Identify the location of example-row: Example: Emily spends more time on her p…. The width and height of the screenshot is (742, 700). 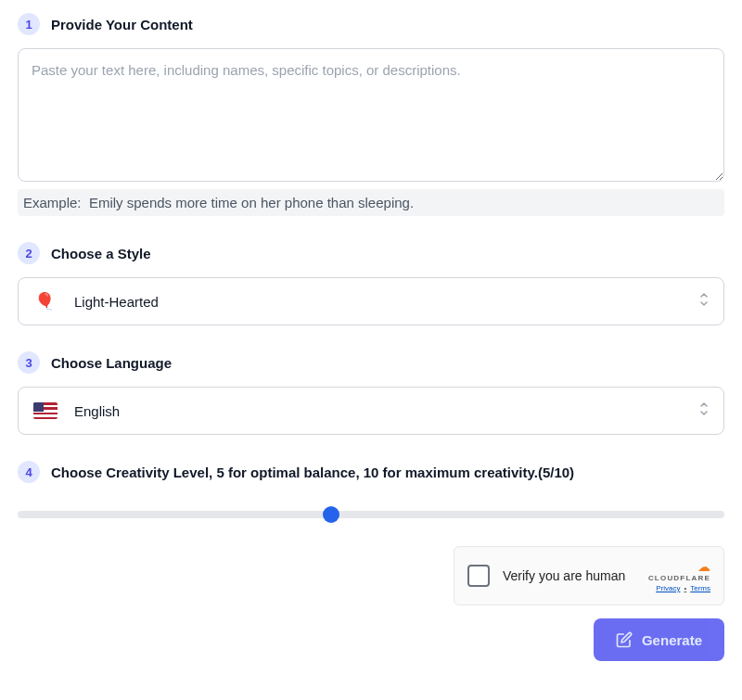
(371, 202).